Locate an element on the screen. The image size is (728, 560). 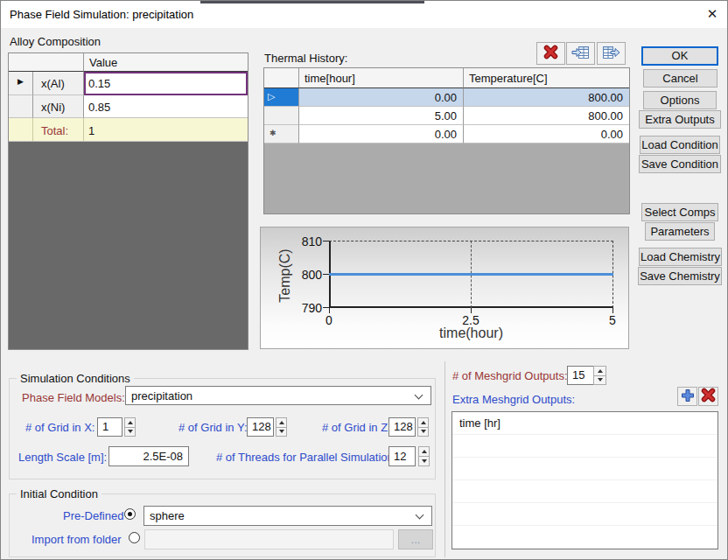
grid-y-input: 128 is located at coordinates (261, 427).